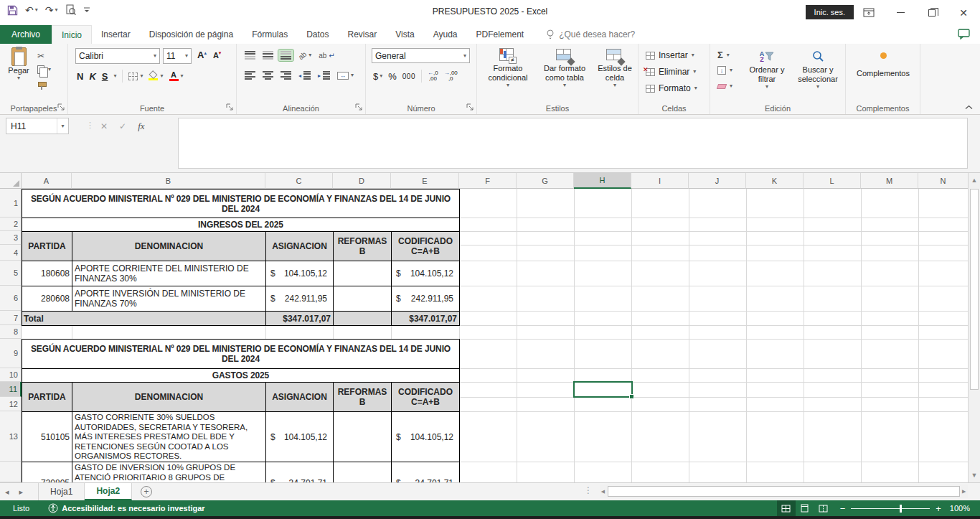 The width and height of the screenshot is (980, 519). What do you see at coordinates (11, 318) in the screenshot?
I see `row-header-7: 7` at bounding box center [11, 318].